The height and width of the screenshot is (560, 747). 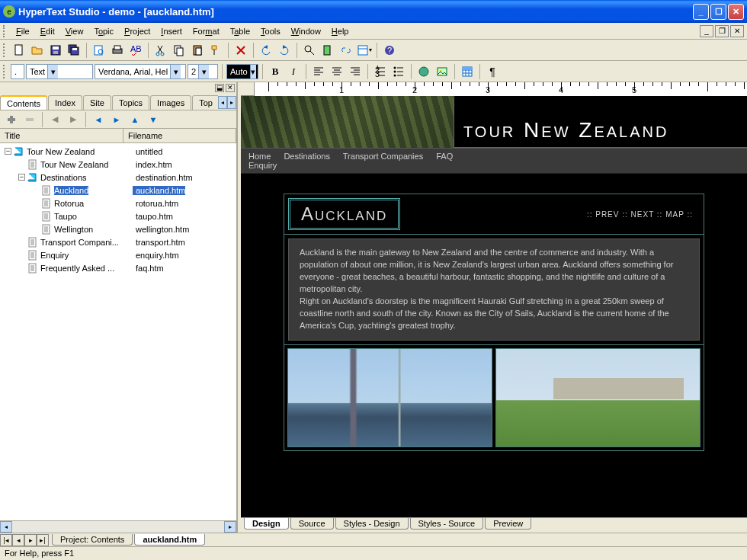 What do you see at coordinates (399, 72) in the screenshot?
I see `bullet-list-button` at bounding box center [399, 72].